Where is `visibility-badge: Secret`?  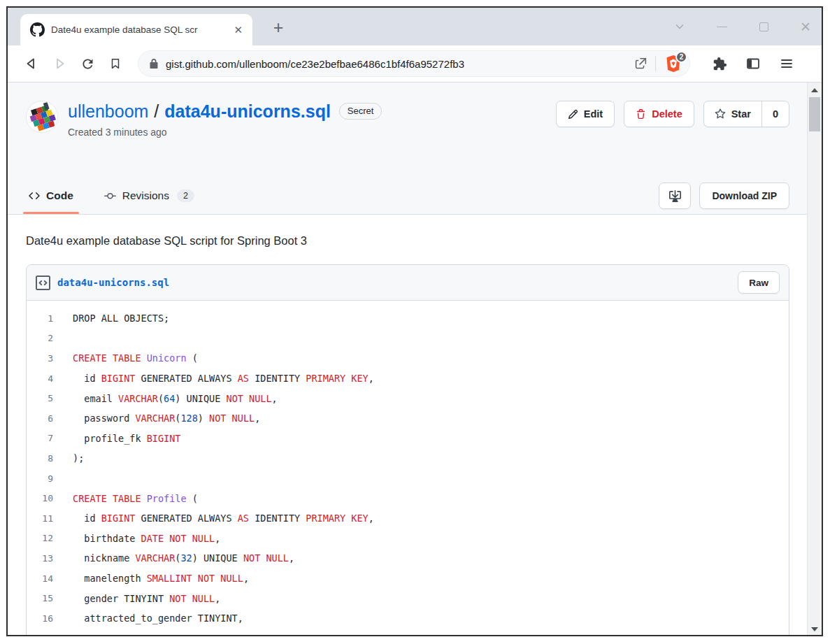 visibility-badge: Secret is located at coordinates (361, 111).